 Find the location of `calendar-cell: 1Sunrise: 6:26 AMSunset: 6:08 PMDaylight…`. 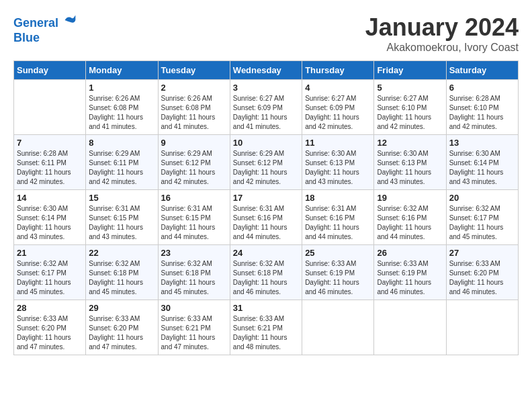

calendar-cell: 1Sunrise: 6:26 AMSunset: 6:08 PMDaylight… is located at coordinates (122, 107).